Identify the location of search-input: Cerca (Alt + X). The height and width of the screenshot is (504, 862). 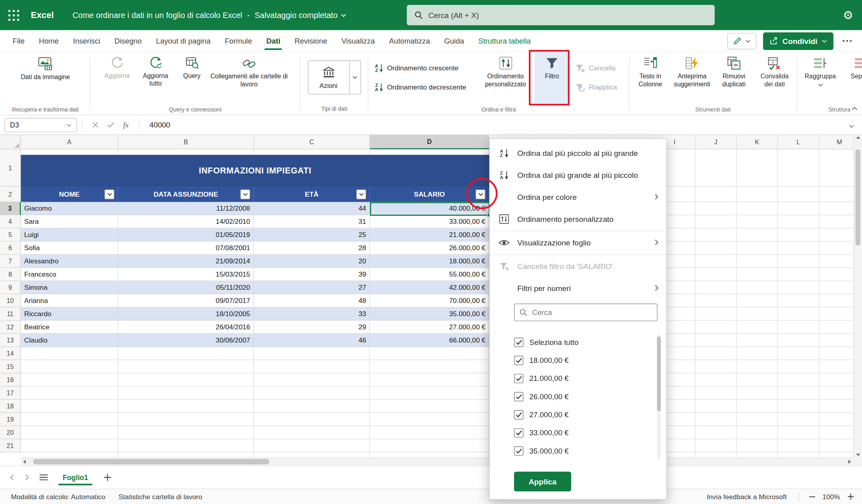
(561, 15).